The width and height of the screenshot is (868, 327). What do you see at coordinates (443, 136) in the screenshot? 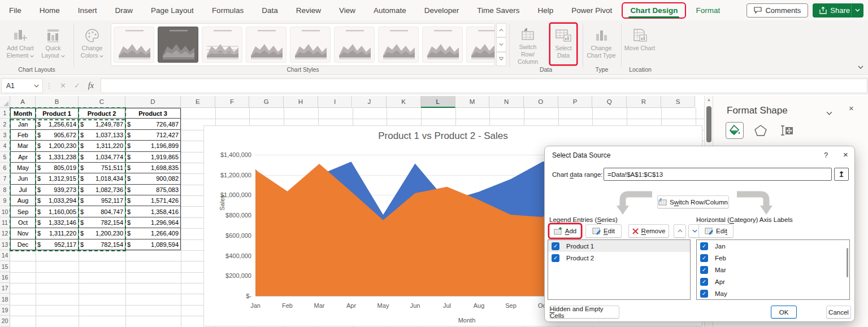
I see `chart-title: Product 1 vs Product 2 - Sales` at bounding box center [443, 136].